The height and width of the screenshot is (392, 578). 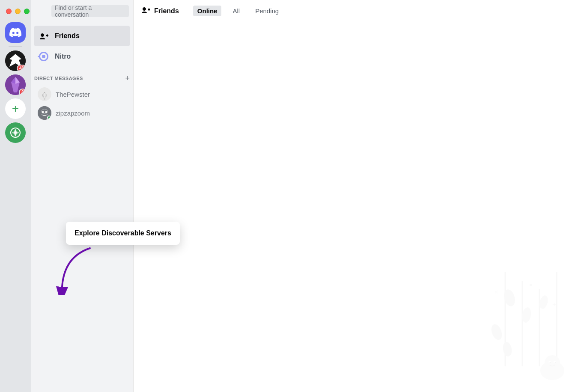 I want to click on server-b-icon: 46, so click(x=15, y=61).